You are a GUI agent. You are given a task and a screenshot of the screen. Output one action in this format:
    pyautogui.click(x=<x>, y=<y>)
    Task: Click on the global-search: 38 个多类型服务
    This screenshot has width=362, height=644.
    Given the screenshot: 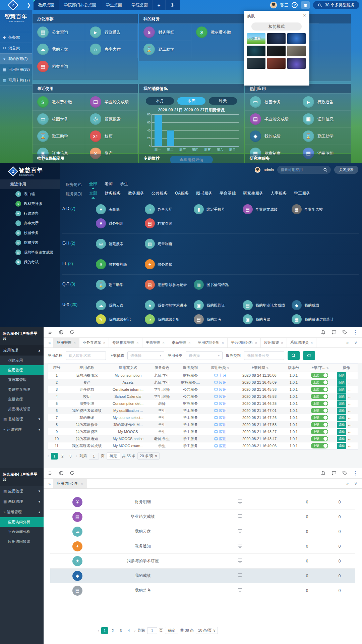 What is the action you would take?
    pyautogui.click(x=336, y=5)
    